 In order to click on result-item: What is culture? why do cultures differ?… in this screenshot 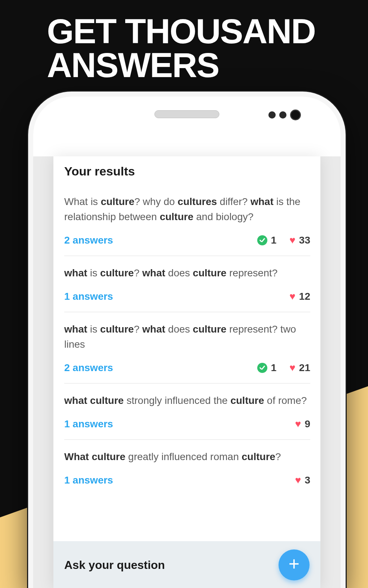, I will do `click(187, 225)`.